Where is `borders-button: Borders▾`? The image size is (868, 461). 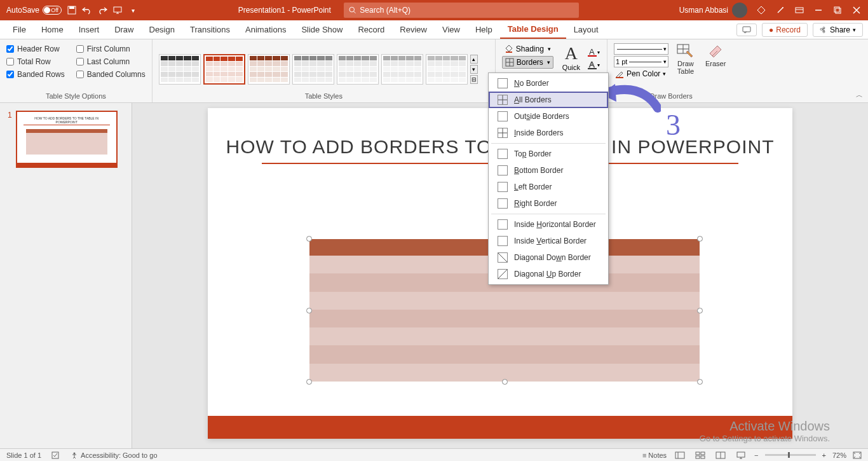 borders-button: Borders▾ is located at coordinates (527, 62).